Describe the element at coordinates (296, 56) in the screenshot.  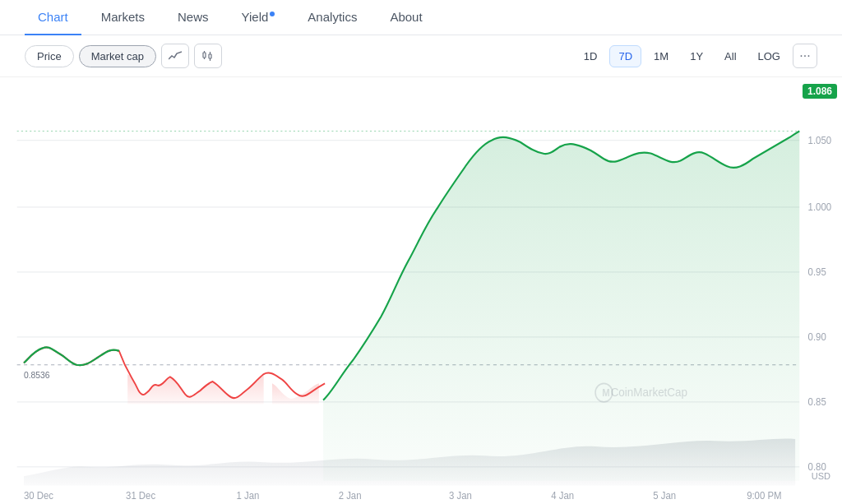
I see `toolbar-left: Price Market cap` at that location.